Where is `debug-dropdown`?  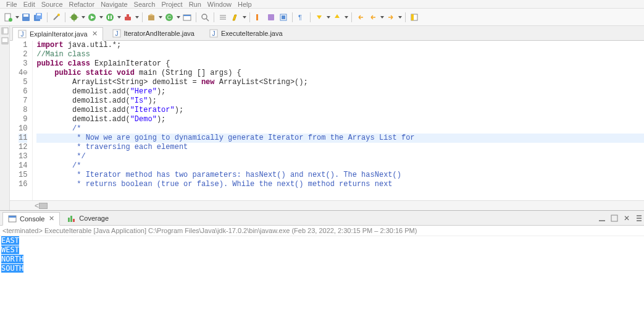
debug-dropdown is located at coordinates (83, 17).